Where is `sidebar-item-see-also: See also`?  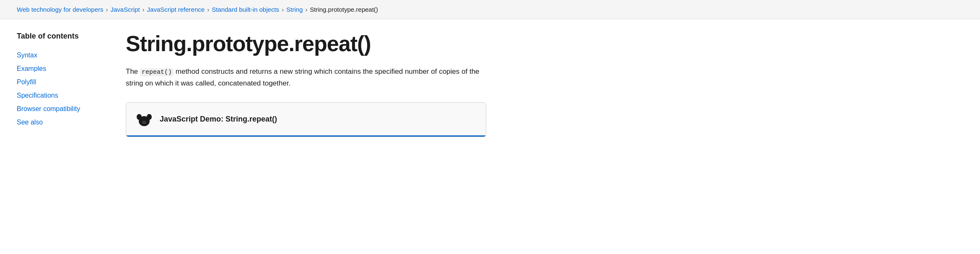
sidebar-item-see-also: See also is located at coordinates (63, 122).